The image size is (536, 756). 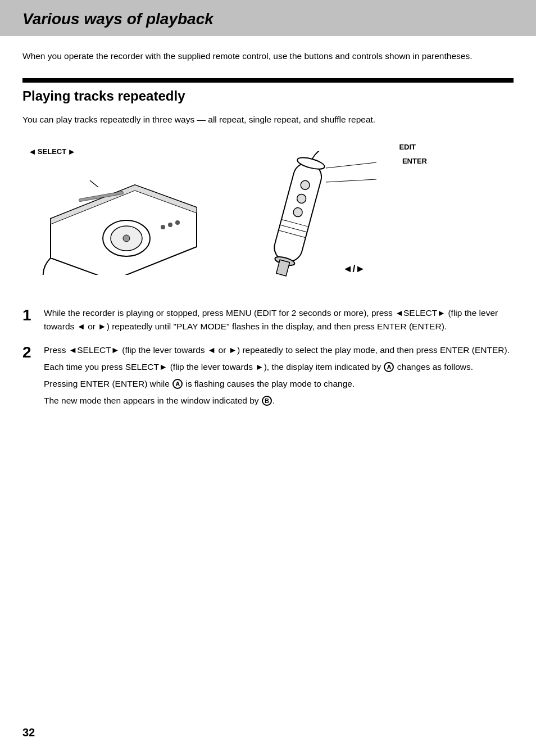 What do you see at coordinates (407, 147) in the screenshot?
I see `edit-label: EDIT` at bounding box center [407, 147].